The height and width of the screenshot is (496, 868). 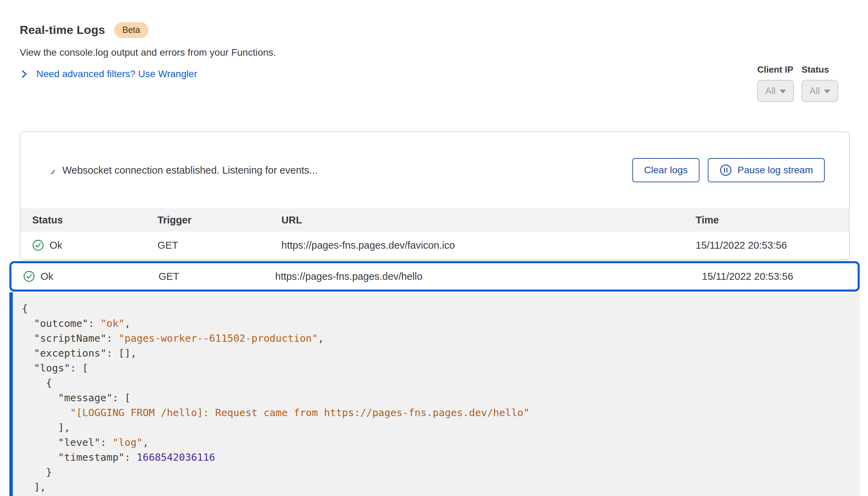 What do you see at coordinates (435, 276) in the screenshot?
I see `selected-log-row: Ok GET https://pages-fns.pages.dev/hello…` at bounding box center [435, 276].